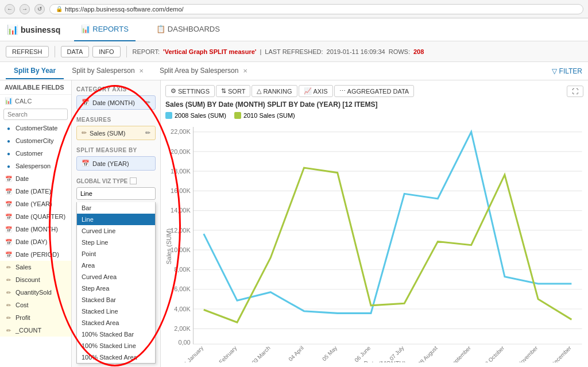 This screenshot has height=367, width=588. I want to click on svg-text: 12 December, so click(558, 354).